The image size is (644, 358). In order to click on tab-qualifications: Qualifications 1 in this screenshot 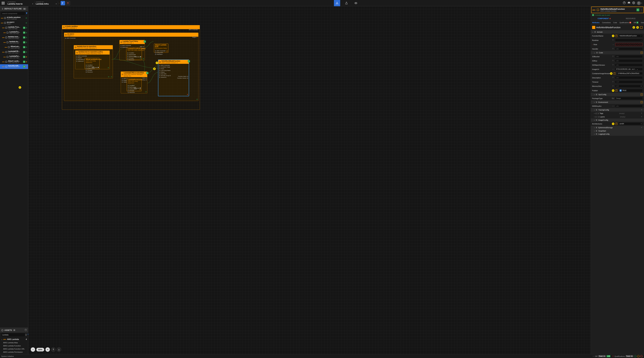, I will do `click(626, 22)`.